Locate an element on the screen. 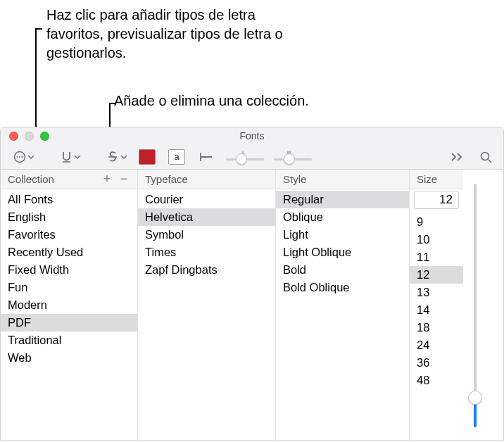 The height and width of the screenshot is (442, 504). style-header: Style is located at coordinates (342, 179).